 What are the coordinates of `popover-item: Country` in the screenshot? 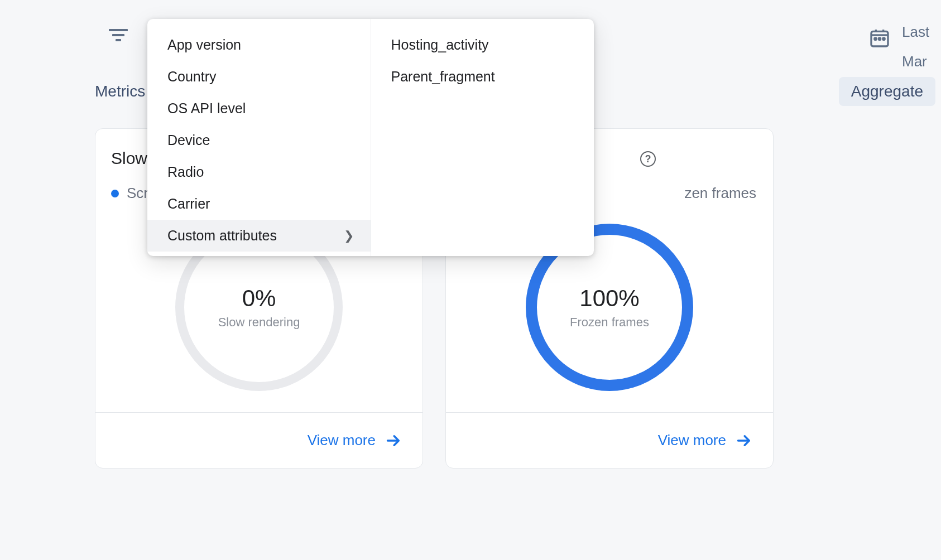 It's located at (259, 77).